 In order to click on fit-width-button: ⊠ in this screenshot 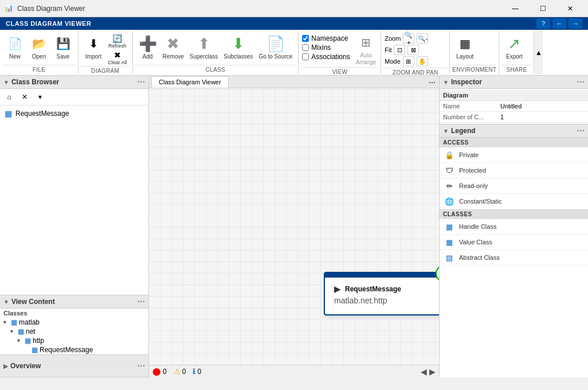, I will do `click(413, 50)`.